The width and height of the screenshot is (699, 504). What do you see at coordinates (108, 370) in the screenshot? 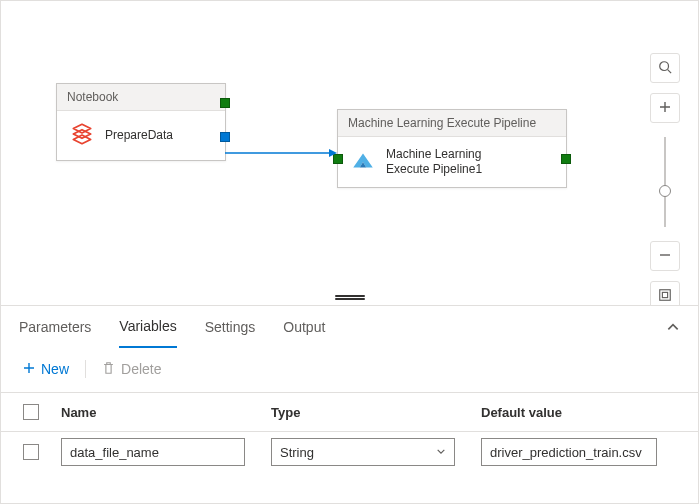
I see `trash-icon` at bounding box center [108, 370].